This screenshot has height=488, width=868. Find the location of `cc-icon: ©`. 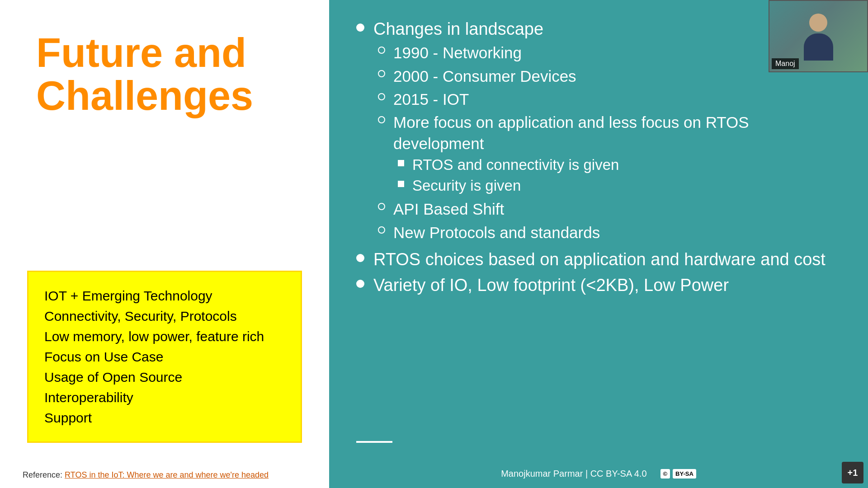

cc-icon: © is located at coordinates (665, 474).